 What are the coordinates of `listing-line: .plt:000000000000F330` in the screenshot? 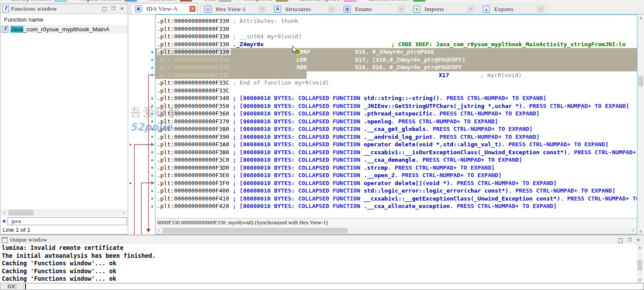 It's located at (396, 29).